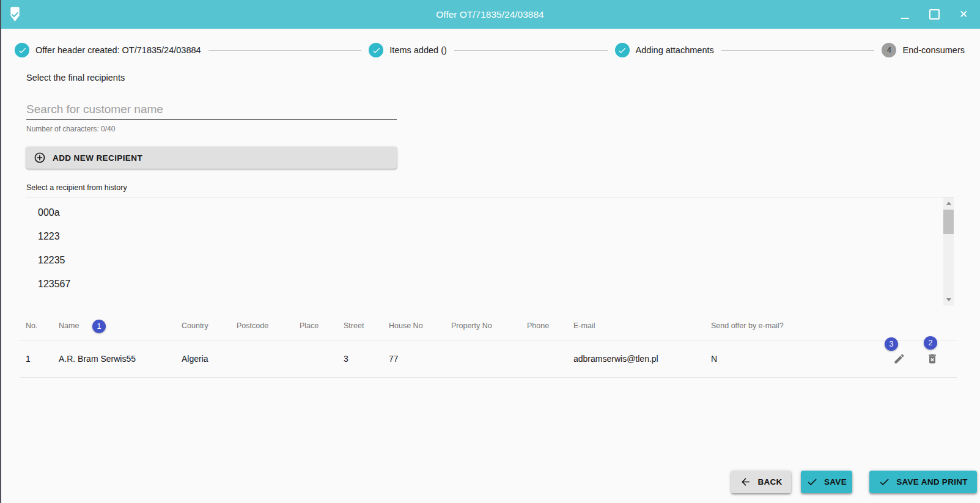 This screenshot has height=503, width=980. I want to click on edit-recipient-button, so click(899, 359).